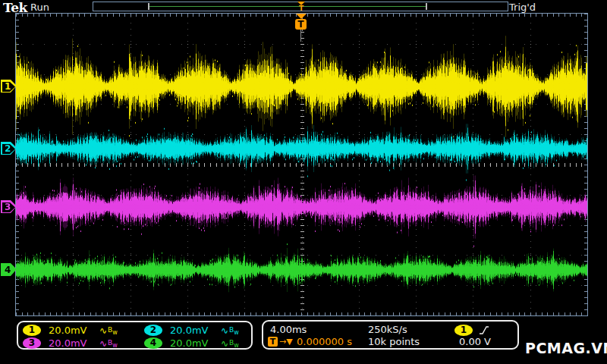  I want to click on ch3-scale: 20.0mV, so click(68, 343).